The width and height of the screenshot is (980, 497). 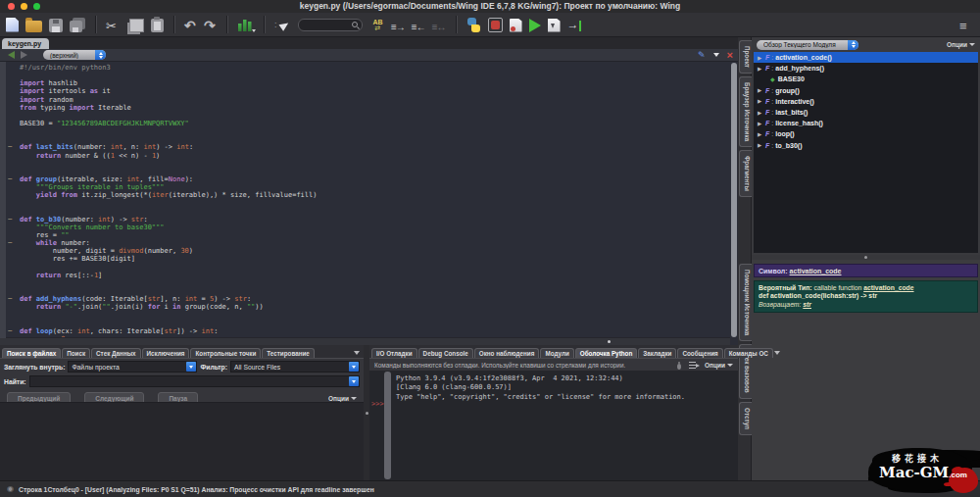 What do you see at coordinates (716, 55) in the screenshot?
I see `pane-menu-chevron-icon` at bounding box center [716, 55].